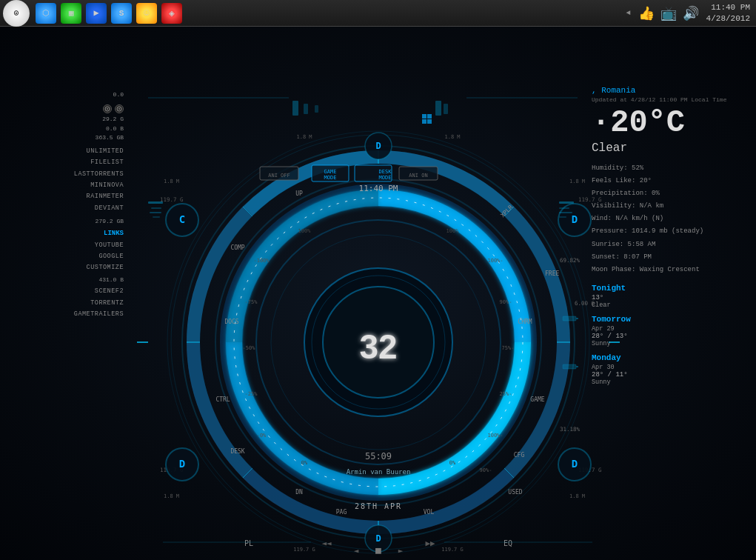 This screenshot has height=560, width=756. I want to click on tray-icon-volume: 🔊, so click(691, 13).